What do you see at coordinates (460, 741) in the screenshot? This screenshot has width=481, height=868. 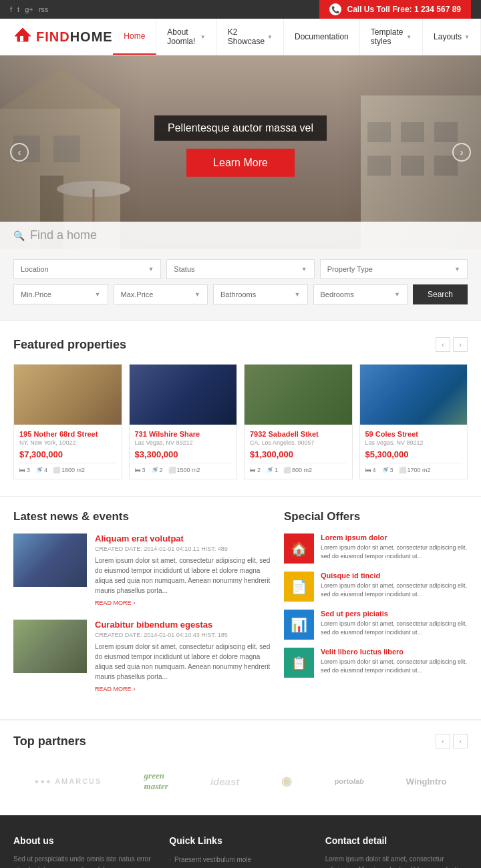 I see `partners-next: ›` at bounding box center [460, 741].